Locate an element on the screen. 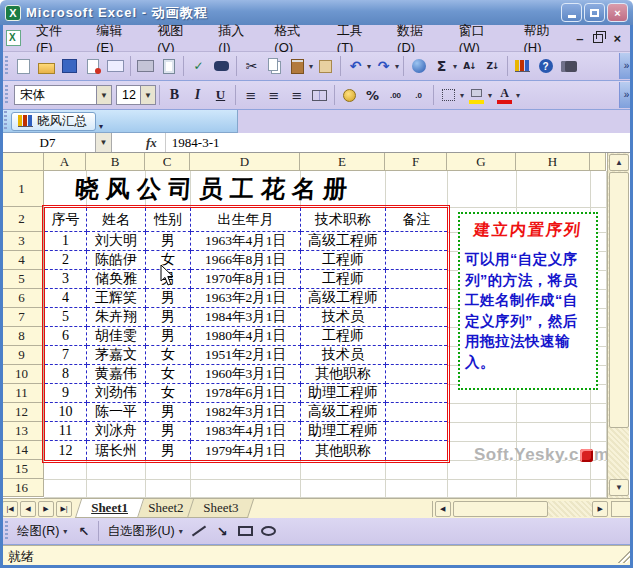 This screenshot has width=633, height=568. table-cell: 1963年4月1日 is located at coordinates (246, 242).